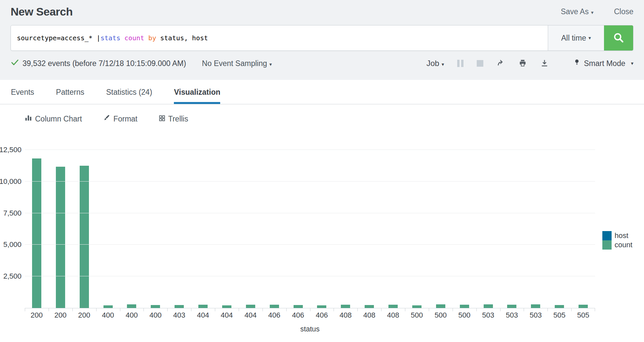 The height and width of the screenshot is (342, 644). Describe the element at coordinates (460, 63) in the screenshot. I see `pause-icon` at that location.